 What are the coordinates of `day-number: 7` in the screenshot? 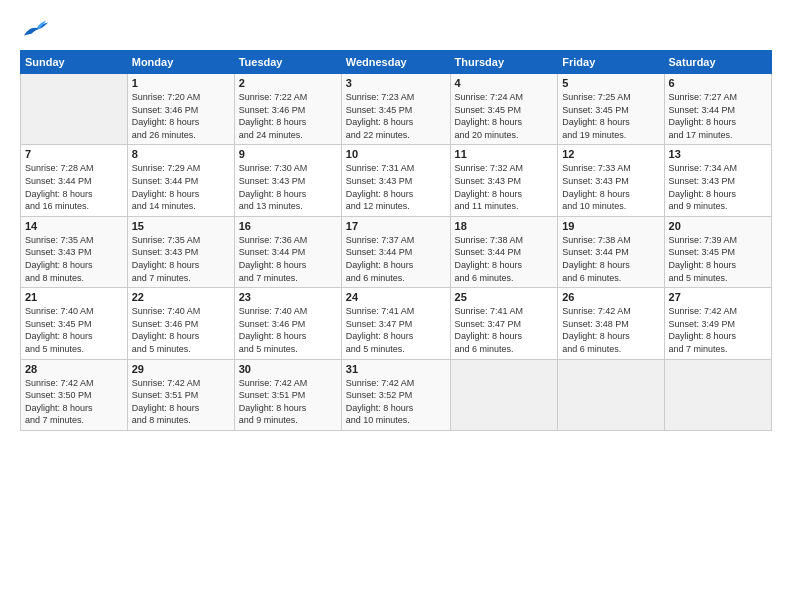 It's located at (74, 154).